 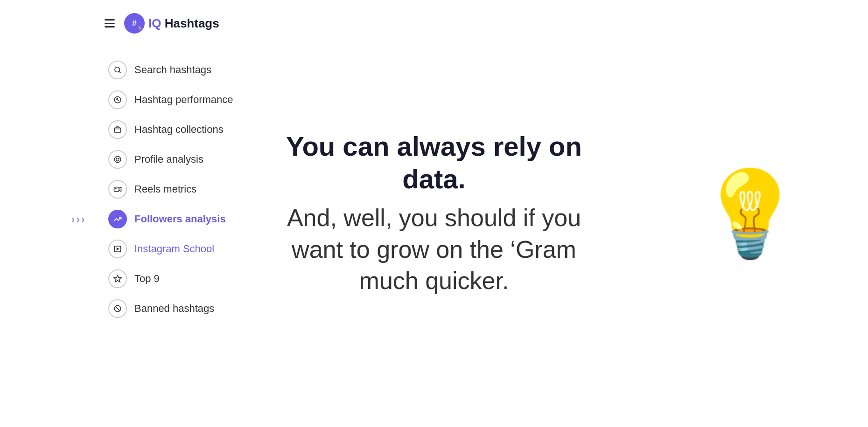 What do you see at coordinates (78, 219) in the screenshot?
I see `active-arrows: › › ›` at bounding box center [78, 219].